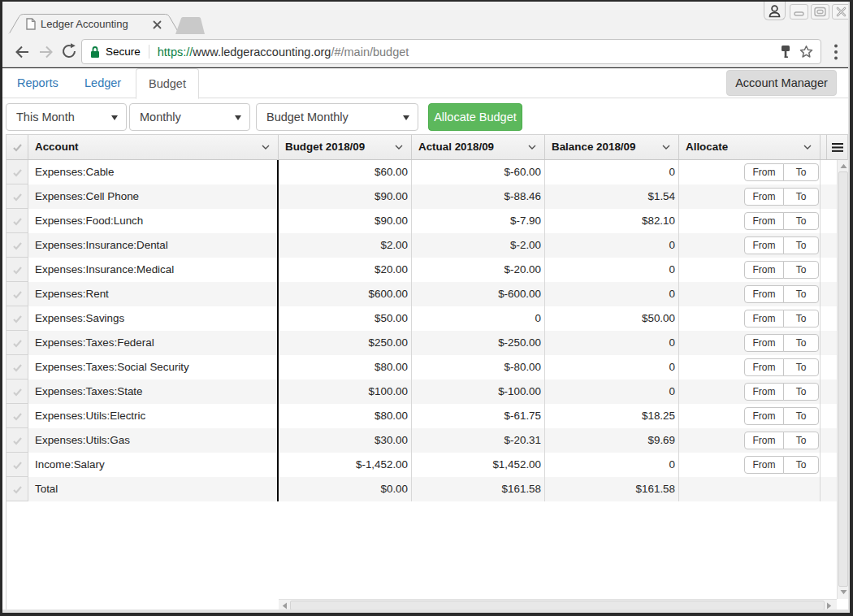  I want to click on table-row: Expenses:Insurance:Medical $20.00 $-20.0…, so click(422, 270).